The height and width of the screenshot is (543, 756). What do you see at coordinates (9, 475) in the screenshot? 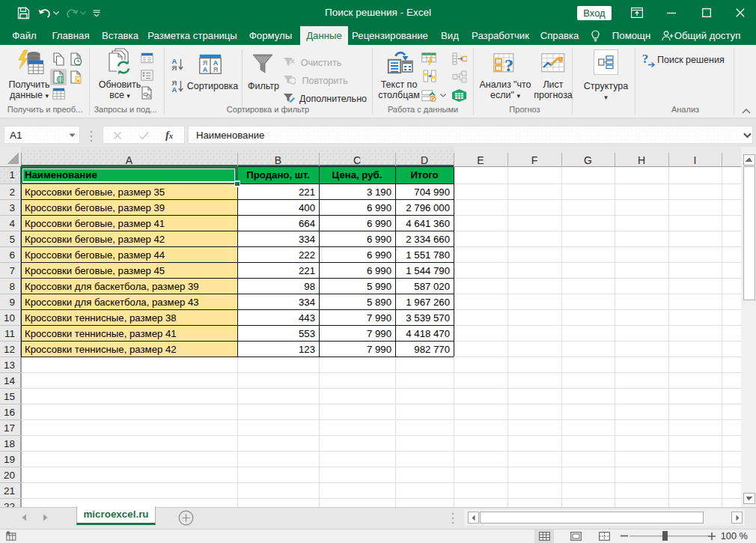
I see `svg-text: 20` at bounding box center [9, 475].